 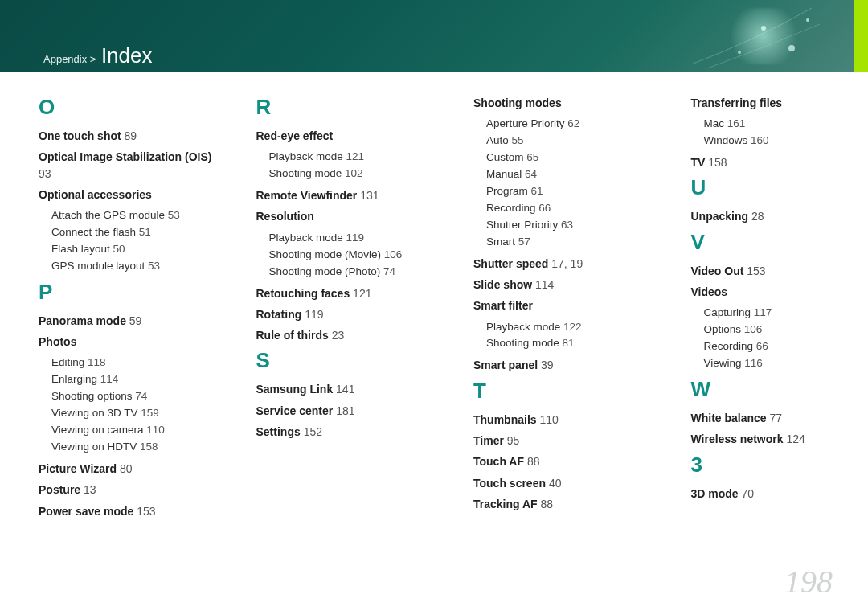 I want to click on index-entry-label: Photos, so click(x=127, y=342).